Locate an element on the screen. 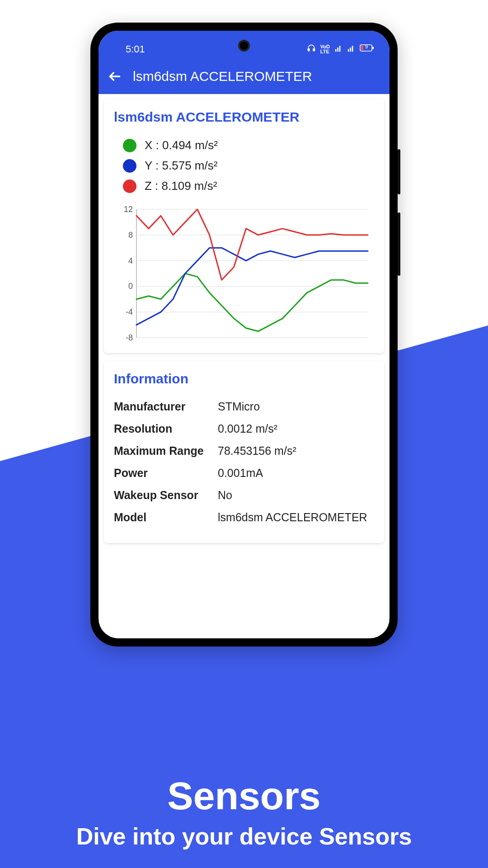 Image resolution: width=488 pixels, height=868 pixels. info-label: Maximum Range is located at coordinates (166, 451).